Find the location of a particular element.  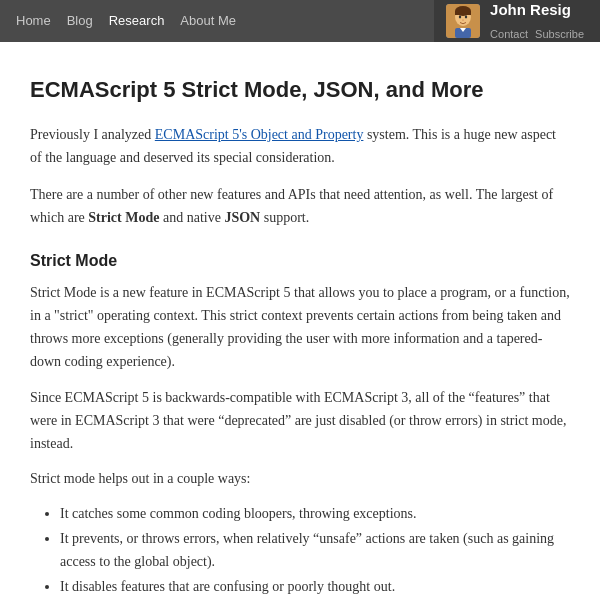

subscribe-link: Subscribe is located at coordinates (560, 34).